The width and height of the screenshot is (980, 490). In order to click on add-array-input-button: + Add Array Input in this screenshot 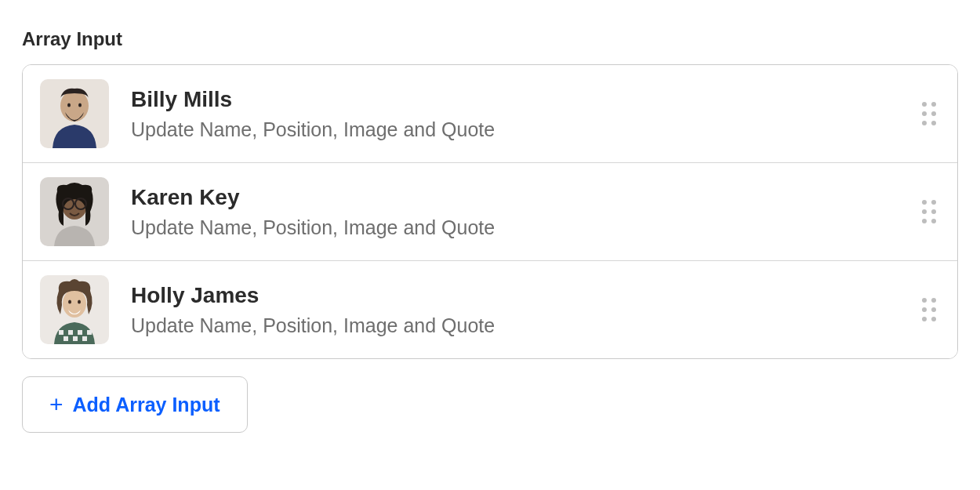, I will do `click(135, 405)`.